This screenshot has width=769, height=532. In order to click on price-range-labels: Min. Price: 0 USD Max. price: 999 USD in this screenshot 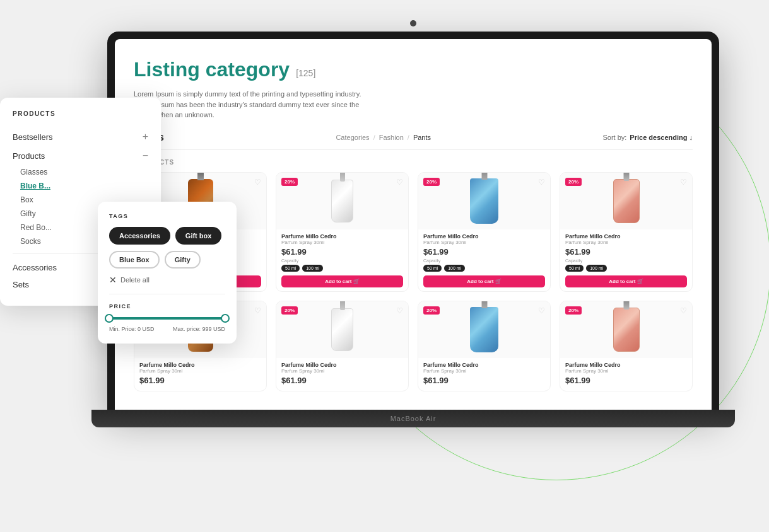, I will do `click(167, 329)`.